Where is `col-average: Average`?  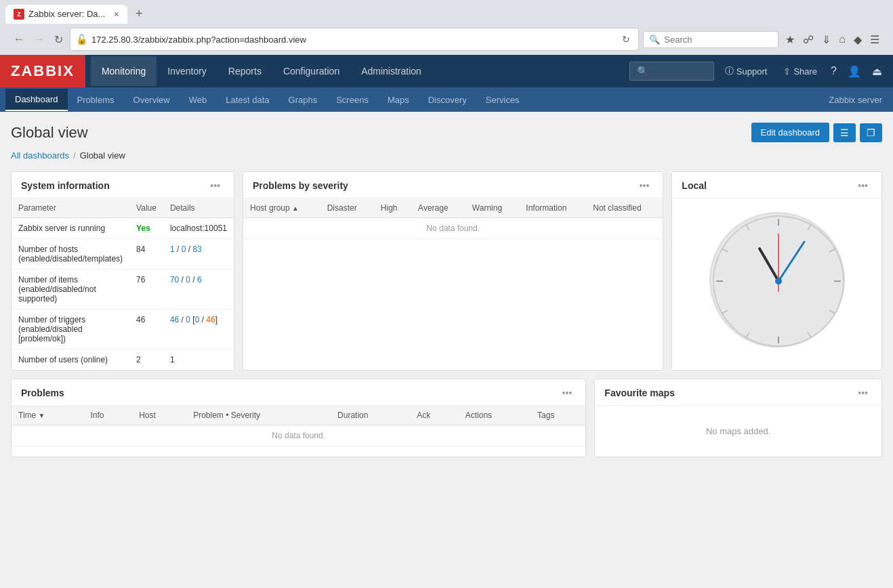
col-average: Average is located at coordinates (438, 209).